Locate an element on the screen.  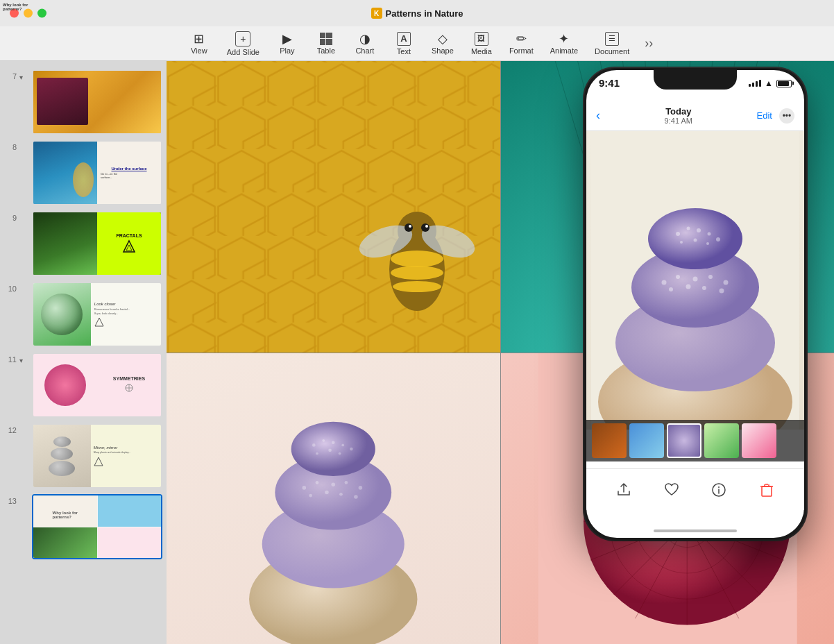
toolbar-shape: ◇ Shape is located at coordinates (443, 44).